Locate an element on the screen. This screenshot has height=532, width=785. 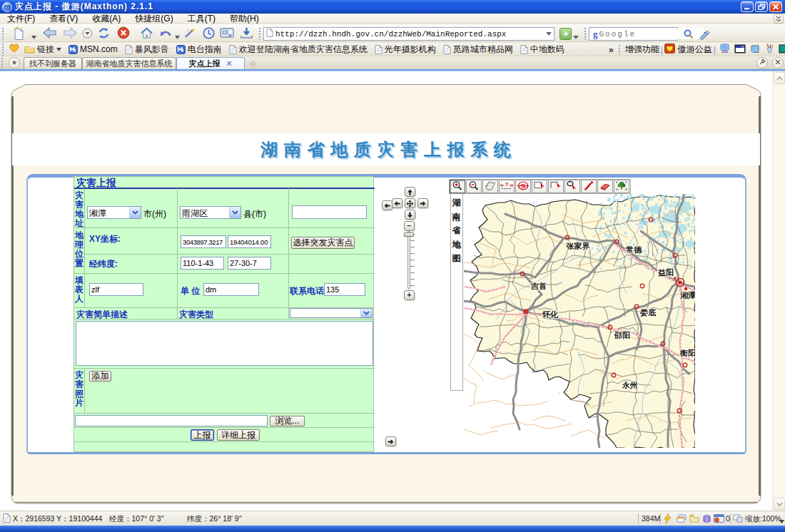
collapse-toolbar-button is located at coordinates (779, 19).